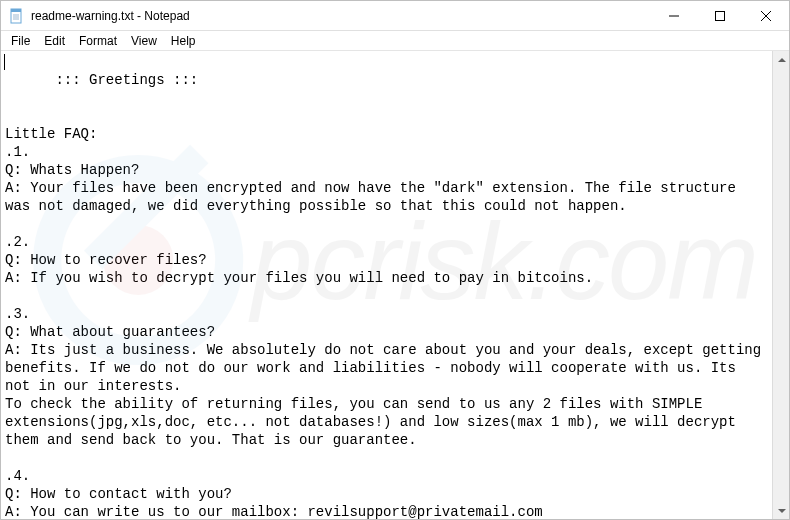 This screenshot has width=790, height=520. What do you see at coordinates (395, 16) in the screenshot?
I see `titlebar: readme-warning.txt - Notepad` at bounding box center [395, 16].